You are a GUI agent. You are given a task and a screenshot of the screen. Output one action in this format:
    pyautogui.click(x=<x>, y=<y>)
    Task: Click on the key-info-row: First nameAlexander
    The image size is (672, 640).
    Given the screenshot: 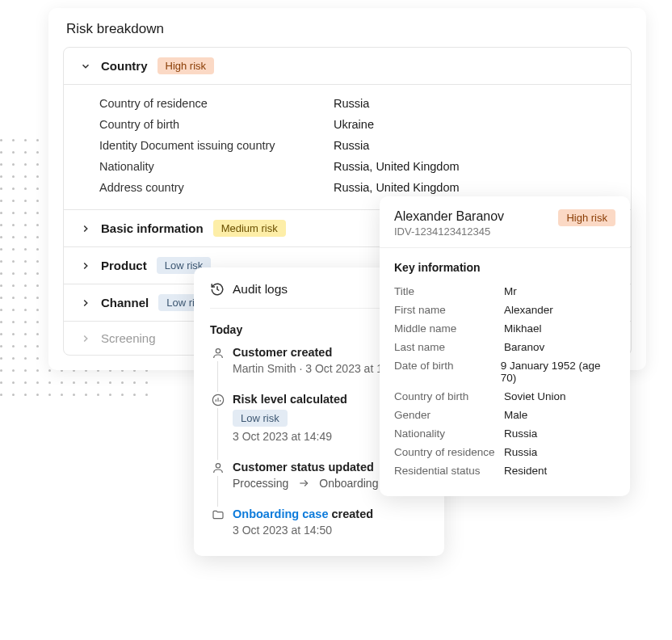 What is the action you would take?
    pyautogui.click(x=505, y=310)
    